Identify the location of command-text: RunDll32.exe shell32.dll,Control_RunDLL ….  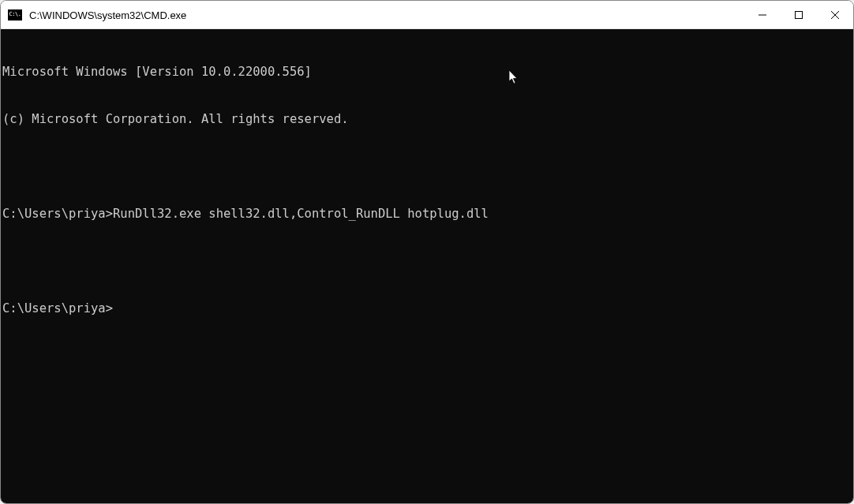
(301, 214).